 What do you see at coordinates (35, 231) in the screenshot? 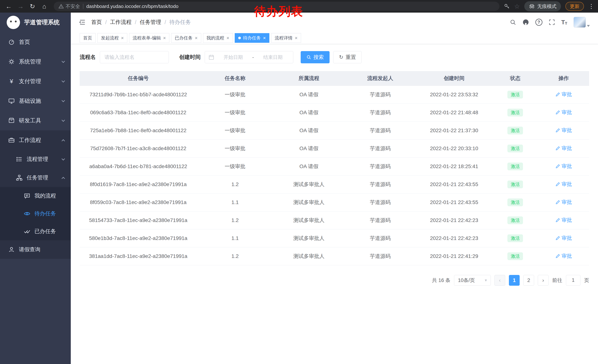
I see `sidebar-item-done-tasks: 已办任务` at bounding box center [35, 231].